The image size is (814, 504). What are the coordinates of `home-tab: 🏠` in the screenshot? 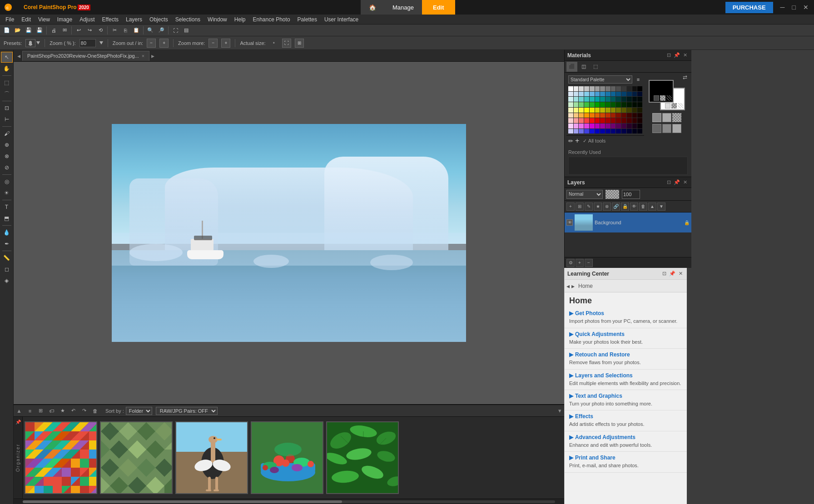 It's located at (372, 7).